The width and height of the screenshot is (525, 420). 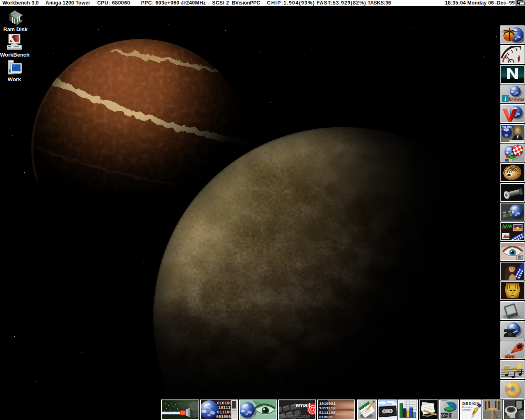 What do you see at coordinates (327, 404) in the screenshot?
I see `svg-text: 1010001` at bounding box center [327, 404].